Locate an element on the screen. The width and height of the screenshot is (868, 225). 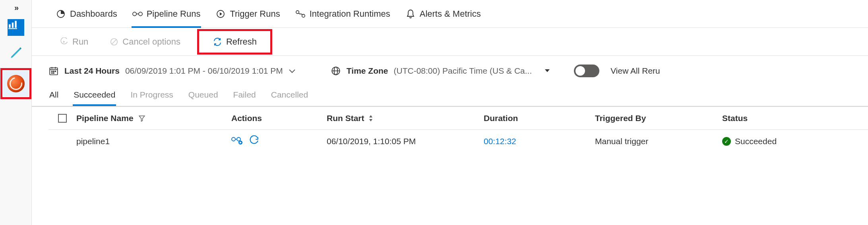
view-run-icon is located at coordinates (237, 141).